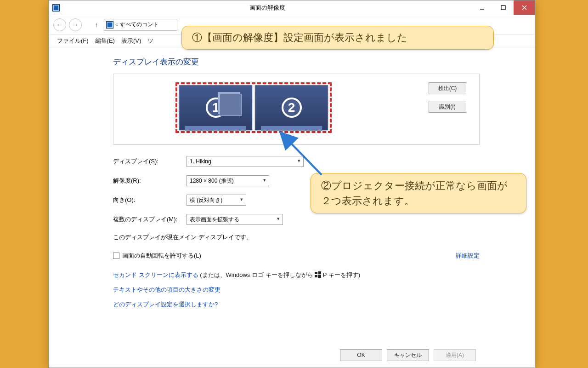 This screenshot has width=588, height=368. What do you see at coordinates (503, 7) in the screenshot?
I see `maximize-button` at bounding box center [503, 7].